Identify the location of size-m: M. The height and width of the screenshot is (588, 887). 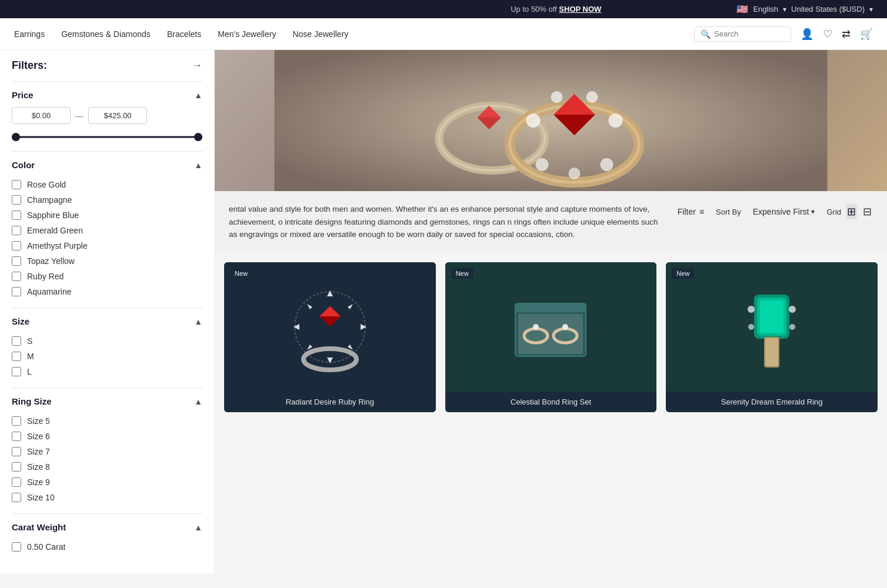
(107, 356).